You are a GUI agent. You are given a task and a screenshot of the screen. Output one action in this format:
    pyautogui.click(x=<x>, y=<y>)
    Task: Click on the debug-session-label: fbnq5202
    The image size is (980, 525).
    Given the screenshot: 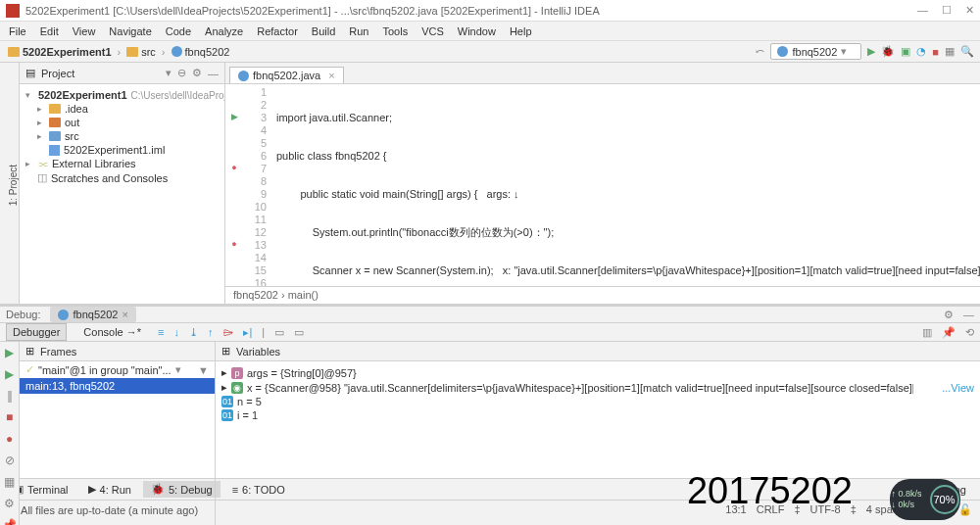 What is the action you would take?
    pyautogui.click(x=95, y=314)
    